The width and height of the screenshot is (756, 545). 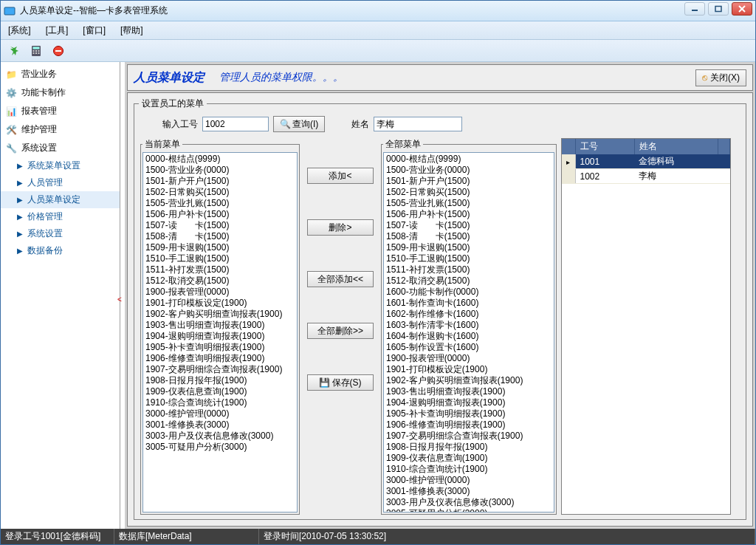 What do you see at coordinates (676, 146) in the screenshot?
I see `col-emp-name: 姓名` at bounding box center [676, 146].